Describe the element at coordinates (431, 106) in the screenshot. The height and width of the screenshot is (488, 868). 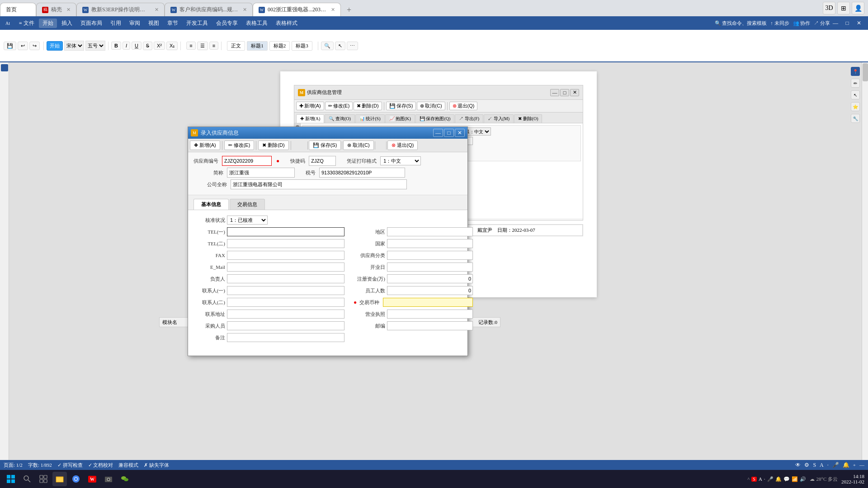
I see `erp-cancel-btn: ⊗取消(C)` at that location.